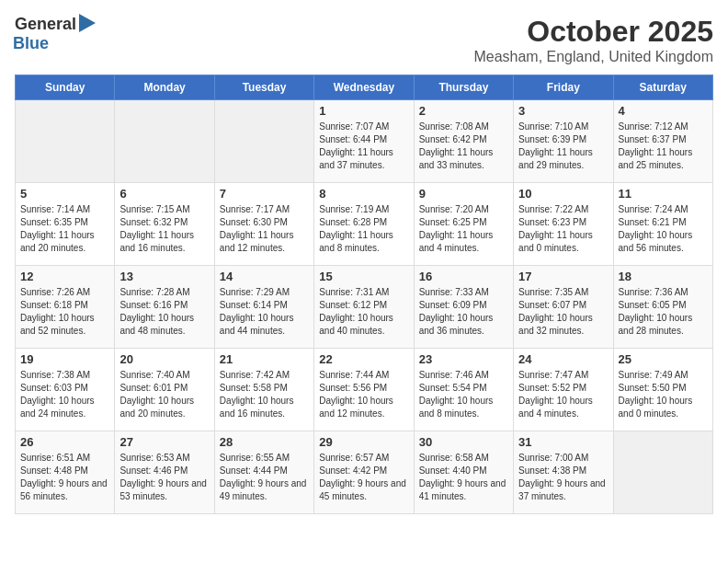 This screenshot has height=563, width=728. What do you see at coordinates (164, 442) in the screenshot?
I see `day-number: 27` at bounding box center [164, 442].